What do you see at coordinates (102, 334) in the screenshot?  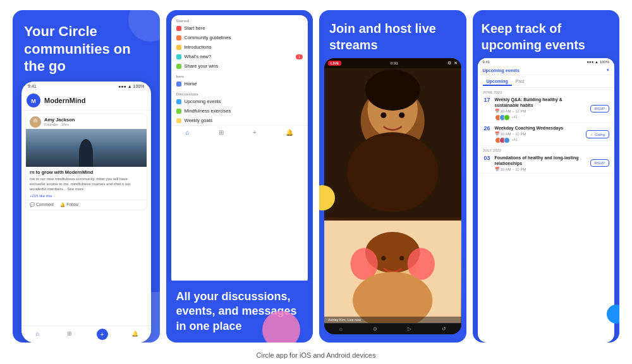 I see `nav-plus-icon: +` at bounding box center [102, 334].